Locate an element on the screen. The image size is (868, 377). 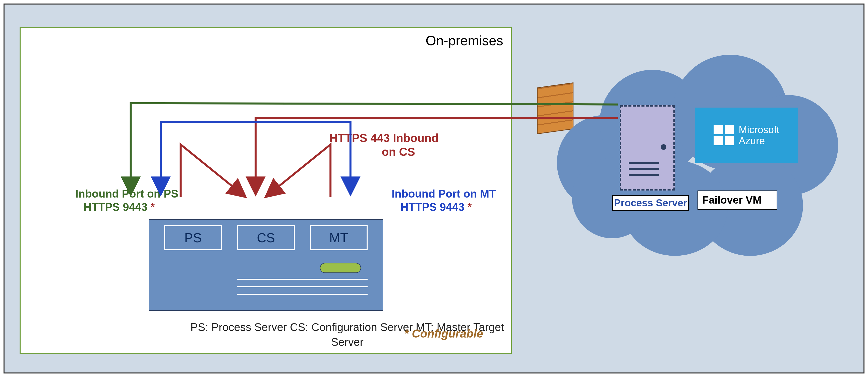
label-inbound-ps: Inbound Port on PS HTTPS 9443 * is located at coordinates (115, 200).